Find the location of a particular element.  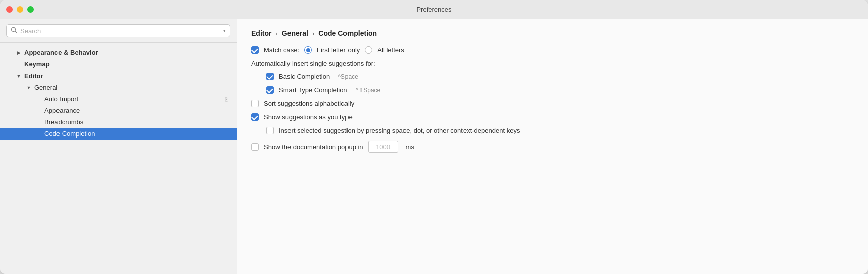

breadcrumb-general: General is located at coordinates (295, 33).